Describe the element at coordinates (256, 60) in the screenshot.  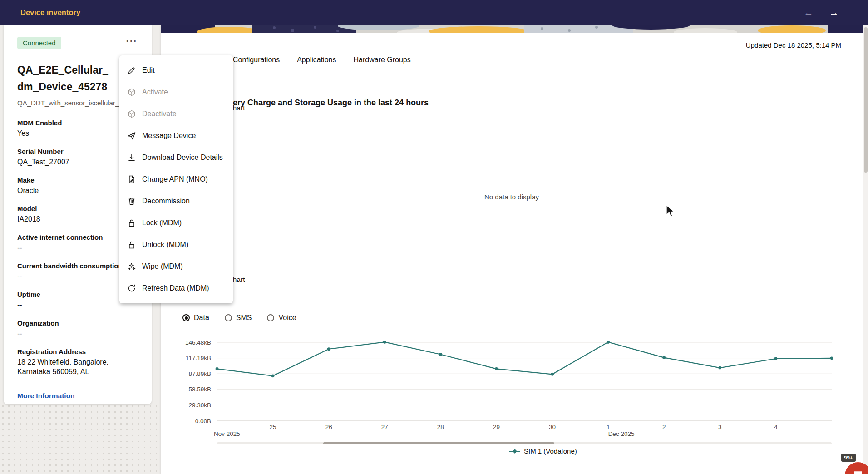
I see `tab-configurations: Configurations` at that location.